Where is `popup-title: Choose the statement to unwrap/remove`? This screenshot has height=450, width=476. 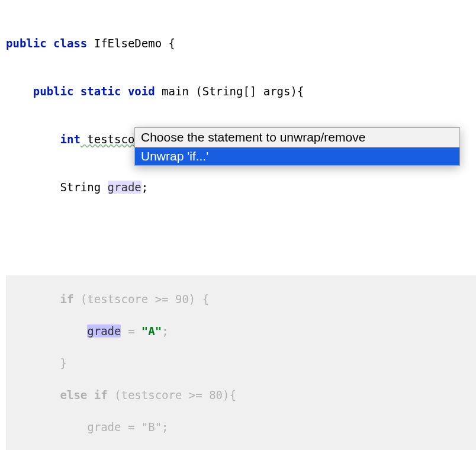 popup-title: Choose the statement to unwrap/remove is located at coordinates (297, 137).